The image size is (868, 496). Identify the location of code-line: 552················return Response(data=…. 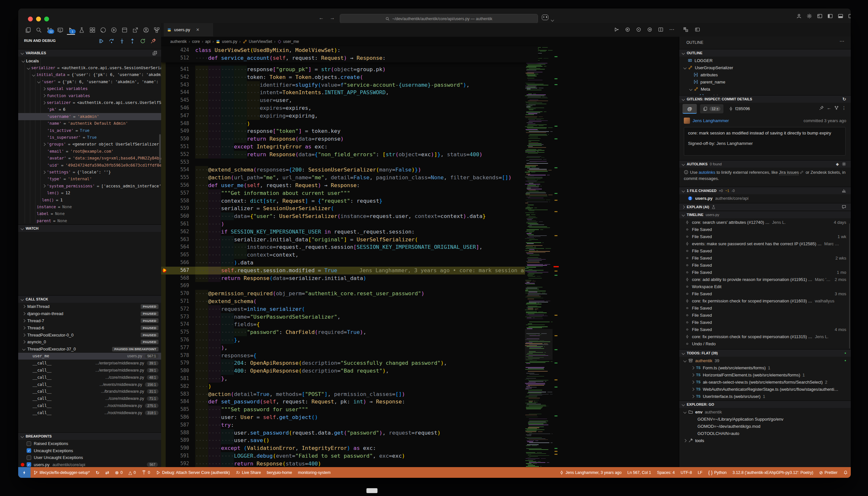
(420, 155).